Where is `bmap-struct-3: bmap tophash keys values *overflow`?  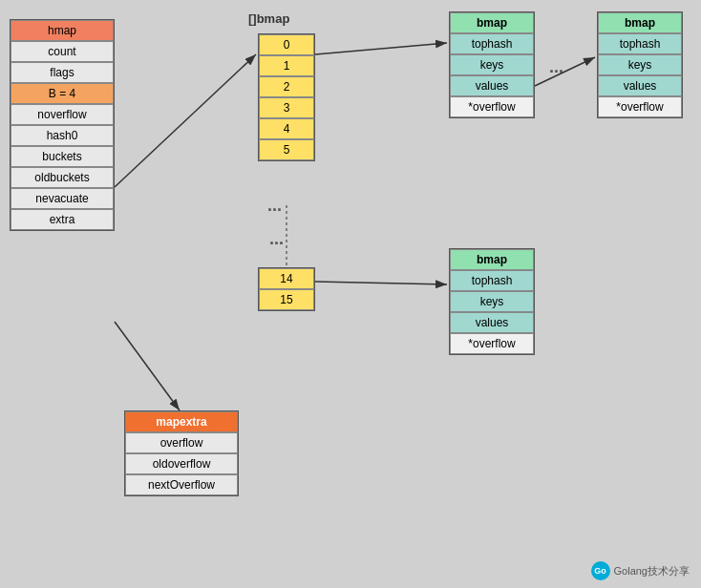
bmap-struct-3: bmap tophash keys values *overflow is located at coordinates (492, 302).